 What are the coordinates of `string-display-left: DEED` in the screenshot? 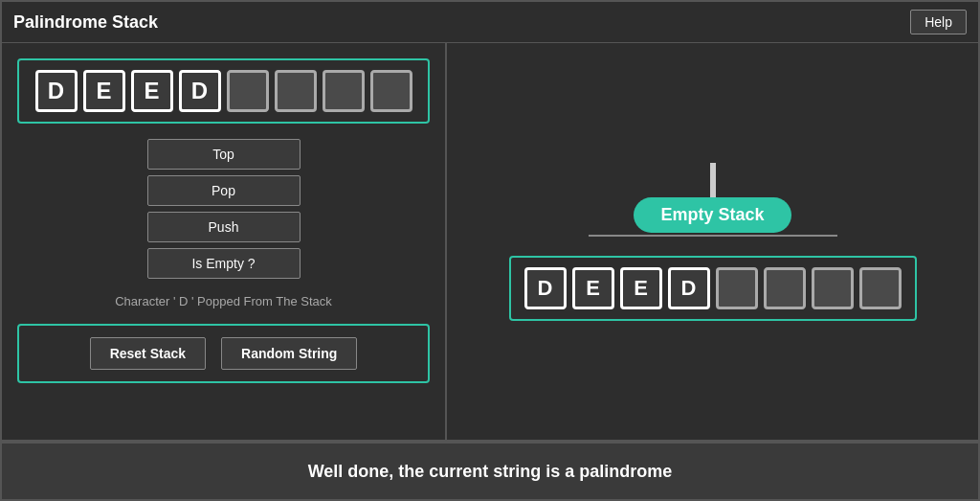 It's located at (224, 91).